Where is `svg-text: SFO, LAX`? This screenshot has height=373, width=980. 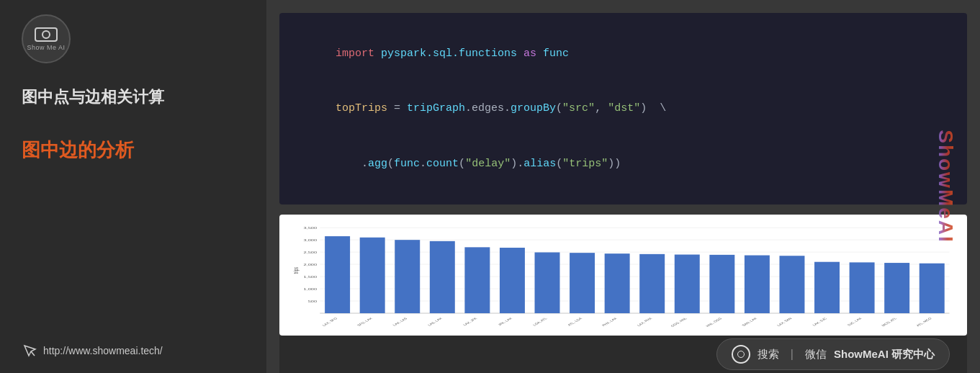 svg-text: SFO, LAX is located at coordinates (365, 321).